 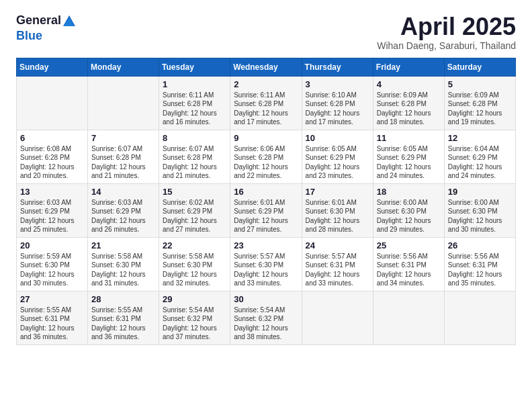 What do you see at coordinates (266, 138) in the screenshot?
I see `day-number: 9` at bounding box center [266, 138].